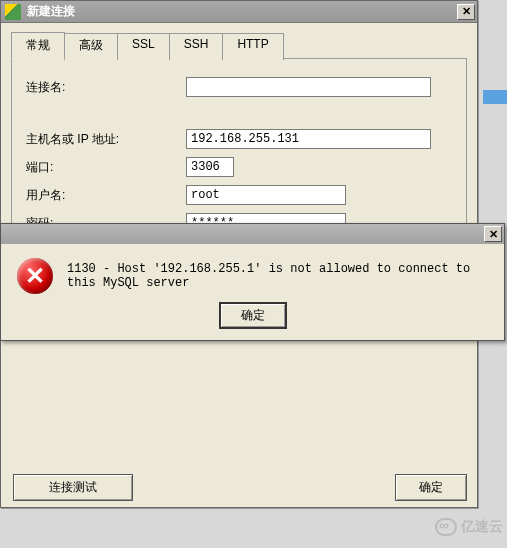 This screenshot has height=548, width=507. I want to click on background-edge, so click(495, 97).